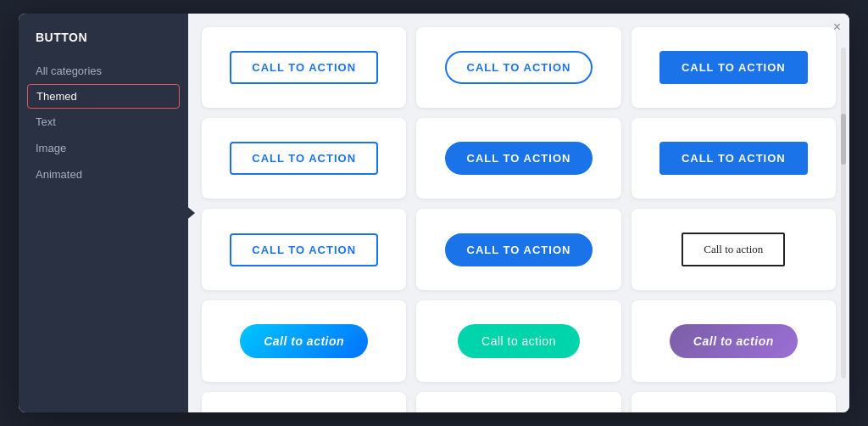 Image resolution: width=868 pixels, height=426 pixels. Describe the element at coordinates (519, 402) in the screenshot. I see `card-5-2: CALL TO ACTION` at that location.